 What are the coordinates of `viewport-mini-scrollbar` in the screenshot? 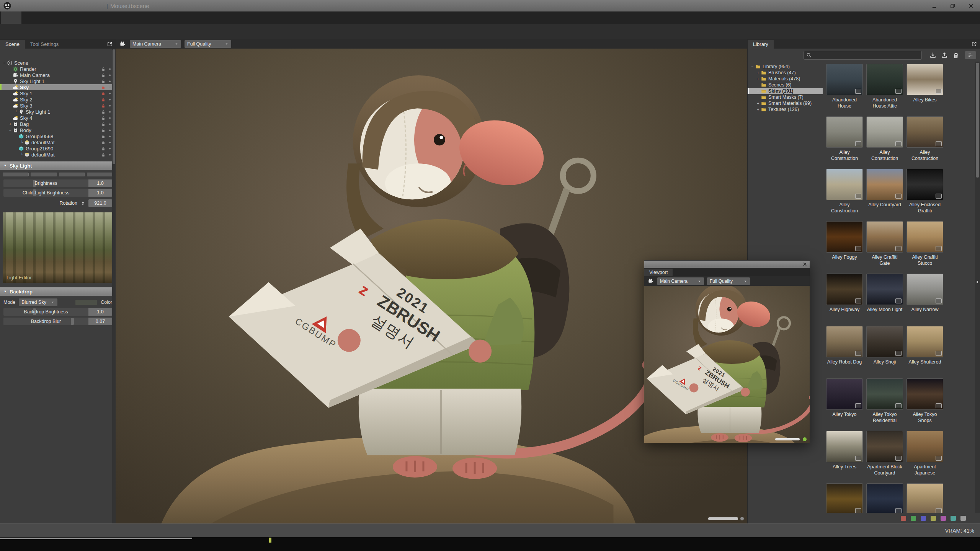 It's located at (723, 519).